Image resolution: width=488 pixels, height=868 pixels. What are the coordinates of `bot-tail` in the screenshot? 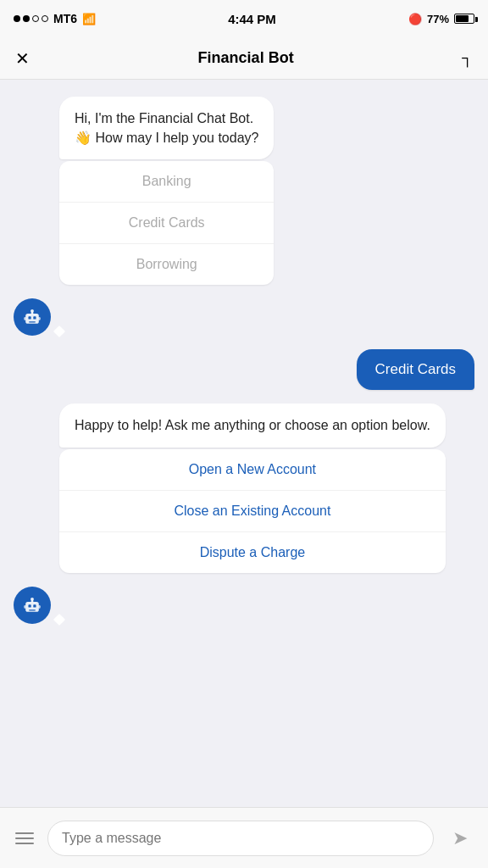 It's located at (59, 331).